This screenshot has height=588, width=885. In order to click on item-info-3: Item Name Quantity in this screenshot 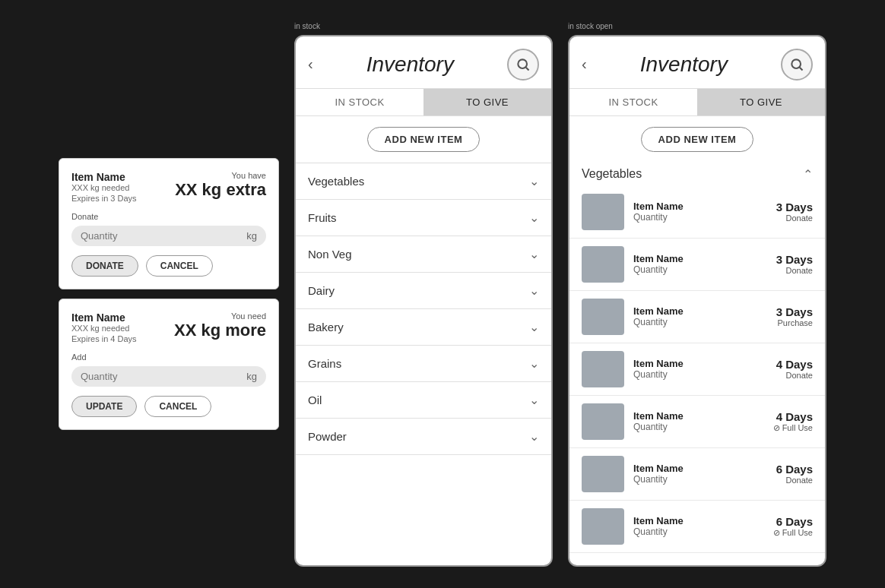, I will do `click(700, 369)`.